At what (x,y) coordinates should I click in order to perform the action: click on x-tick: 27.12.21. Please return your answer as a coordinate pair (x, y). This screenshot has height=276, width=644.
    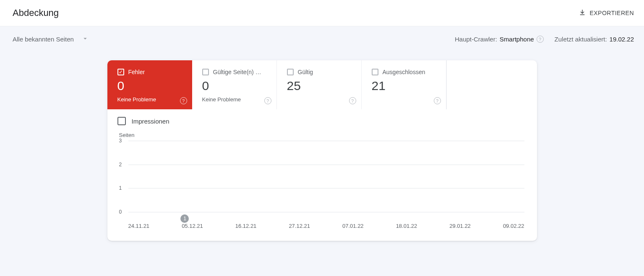
    Looking at the image, I should click on (300, 226).